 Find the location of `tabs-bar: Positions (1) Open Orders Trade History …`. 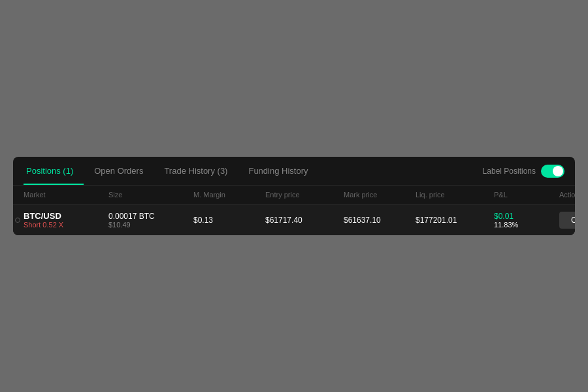

tabs-bar: Positions (1) Open Orders Trade History … is located at coordinates (294, 171).